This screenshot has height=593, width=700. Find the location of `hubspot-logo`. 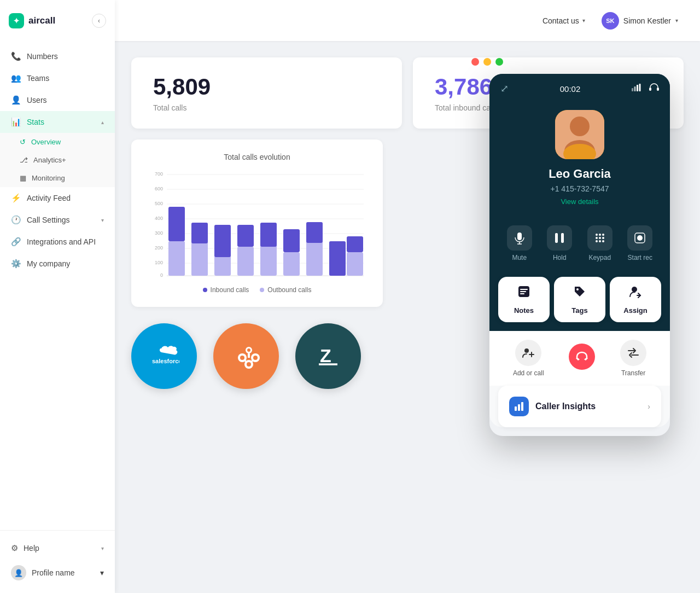

hubspot-logo is located at coordinates (246, 356).